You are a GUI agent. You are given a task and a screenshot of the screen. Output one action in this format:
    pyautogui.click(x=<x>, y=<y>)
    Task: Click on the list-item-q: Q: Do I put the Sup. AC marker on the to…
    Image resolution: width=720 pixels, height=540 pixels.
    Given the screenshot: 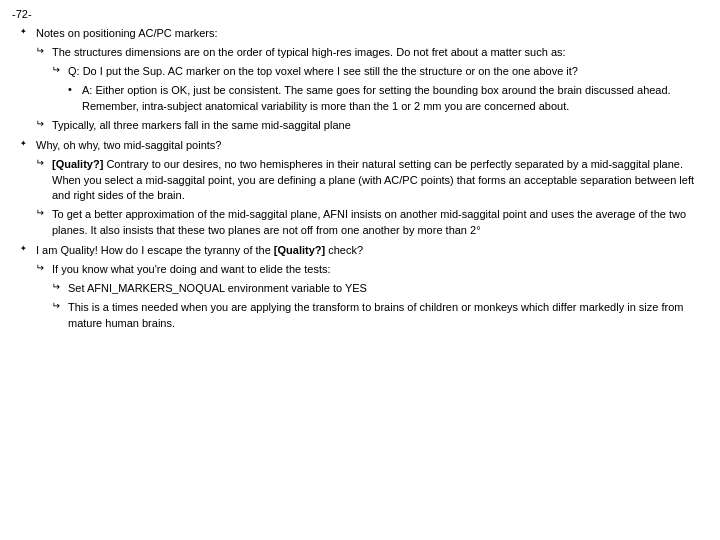 What is the action you would take?
    pyautogui.click(x=380, y=90)
    